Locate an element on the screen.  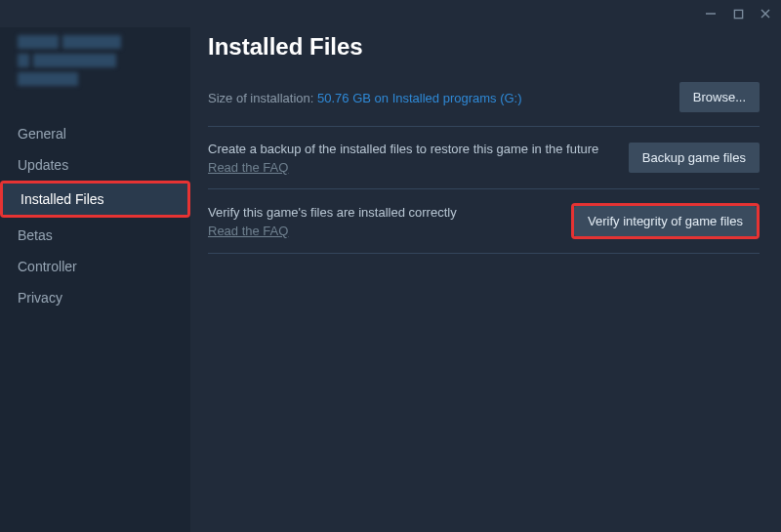
backup-faq-link: Read the FAQ is located at coordinates (248, 168).